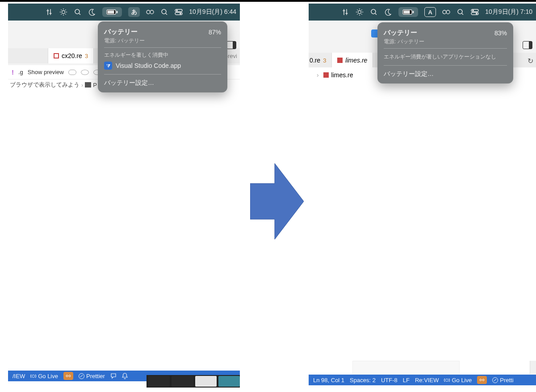  What do you see at coordinates (163, 66) in the screenshot?
I see `energy-app-row: ⧩ Visual Studio Code.app` at bounding box center [163, 66].